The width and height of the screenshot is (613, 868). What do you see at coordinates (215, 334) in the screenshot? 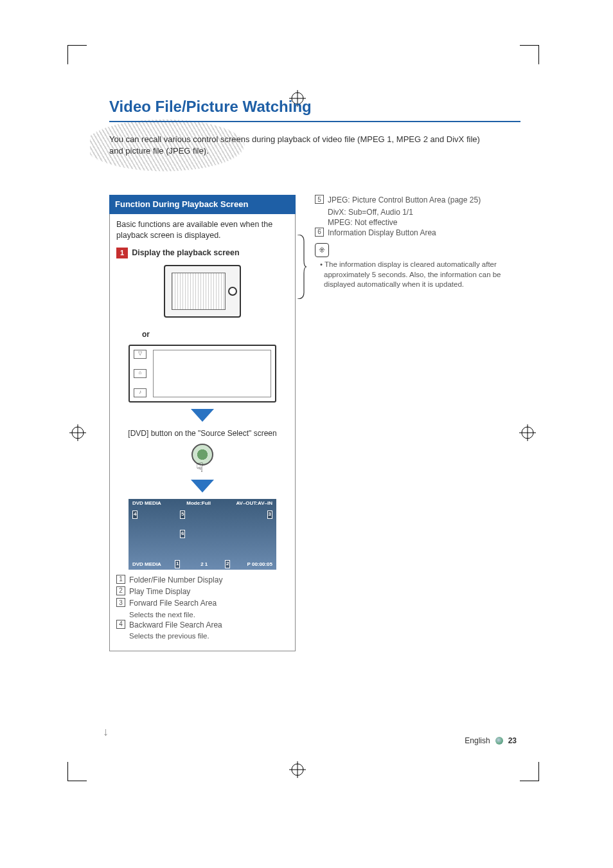
I see `or-label: or` at bounding box center [215, 334].